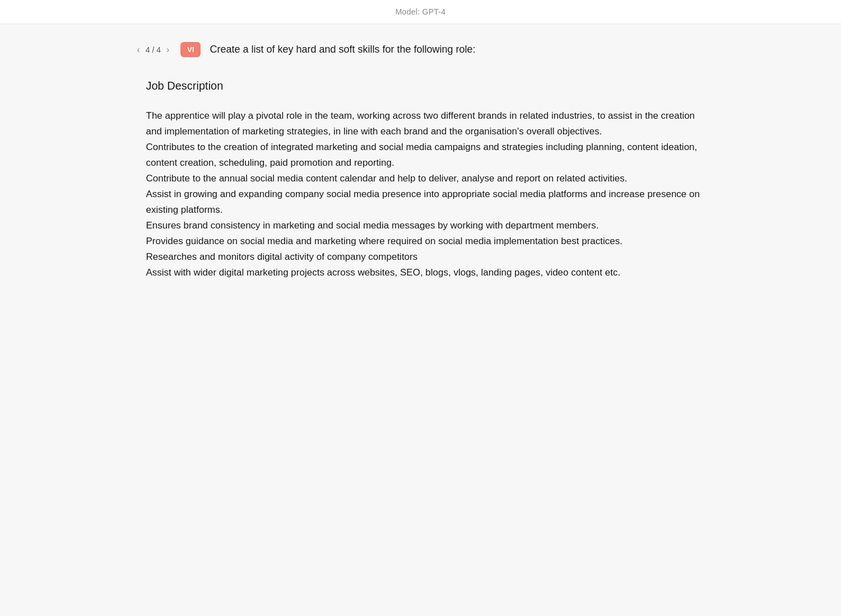 Image resolution: width=841 pixels, height=616 pixels. I want to click on job-description-paragraph: Contributes to the creation of integrate…, so click(426, 155).